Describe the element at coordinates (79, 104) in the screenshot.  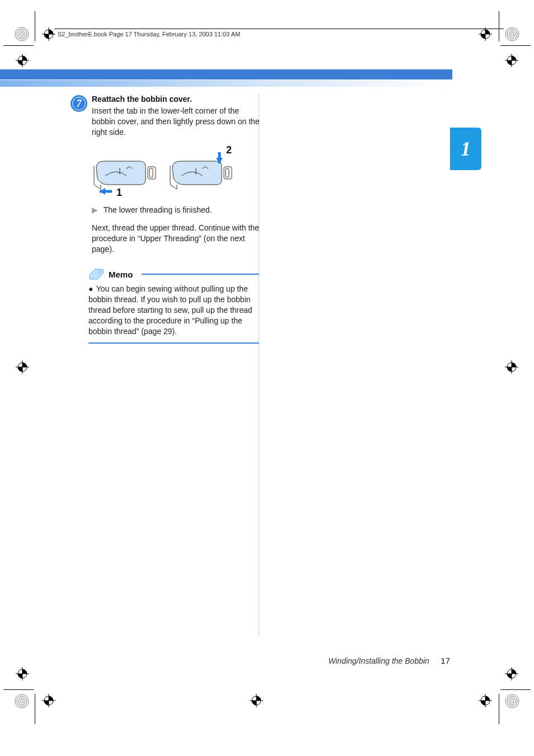
I see `step-number-badge: 7` at that location.